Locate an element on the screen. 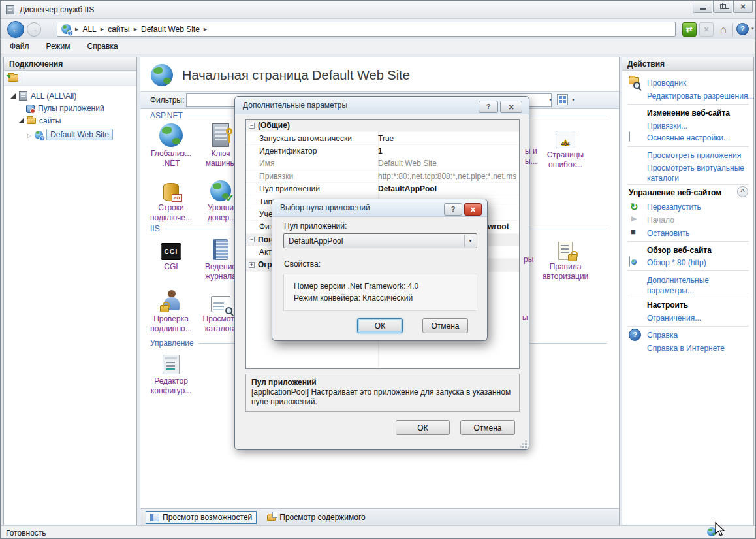 The width and height of the screenshot is (756, 539). minimize-button is located at coordinates (702, 7).